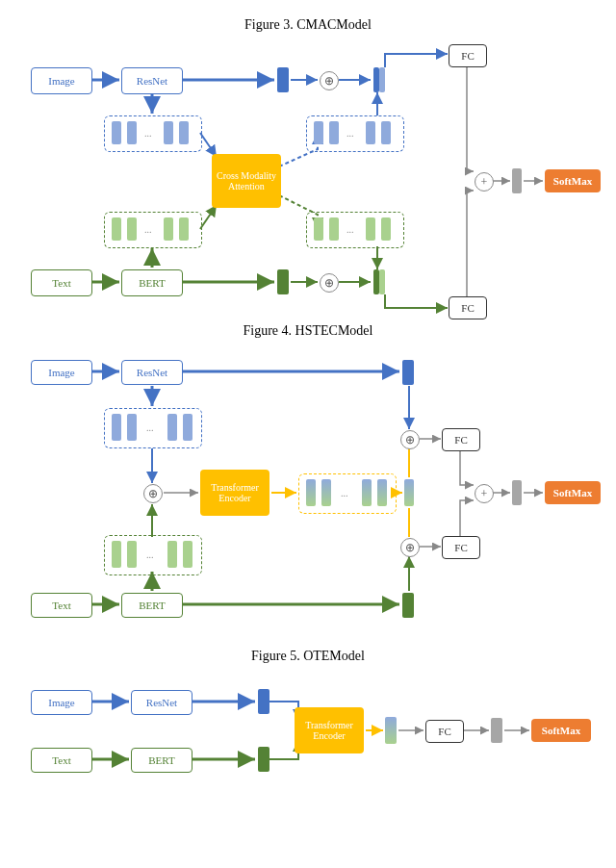 This screenshot has width=616, height=868. Describe the element at coordinates (62, 702) in the screenshot. I see `image-input-5: Image` at that location.